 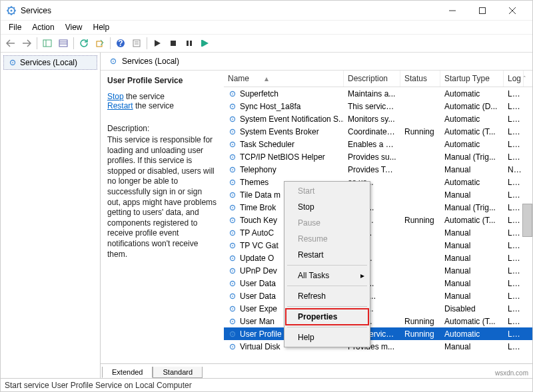 What do you see at coordinates (378, 169) in the screenshot?
I see `table-row: TelephonyProvides Tel...ManualNet` at bounding box center [378, 169].